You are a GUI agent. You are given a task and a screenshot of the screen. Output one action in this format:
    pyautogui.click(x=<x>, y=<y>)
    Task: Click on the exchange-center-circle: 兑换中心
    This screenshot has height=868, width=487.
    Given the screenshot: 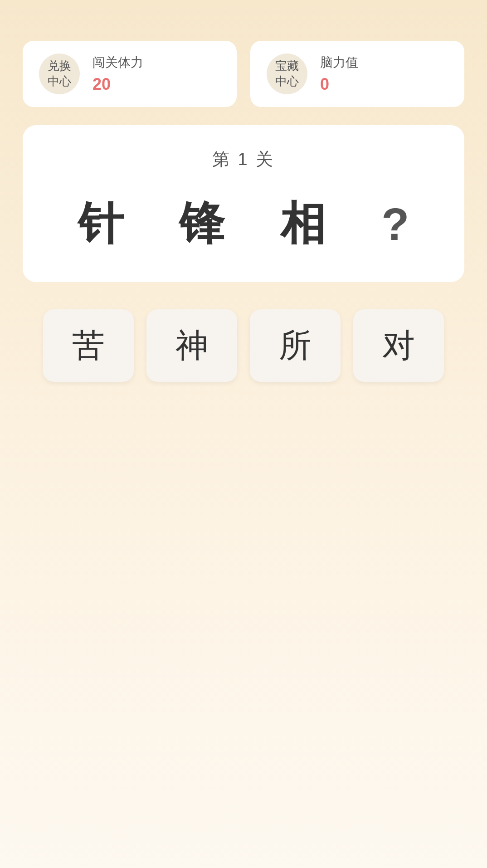 What is the action you would take?
    pyautogui.click(x=59, y=74)
    